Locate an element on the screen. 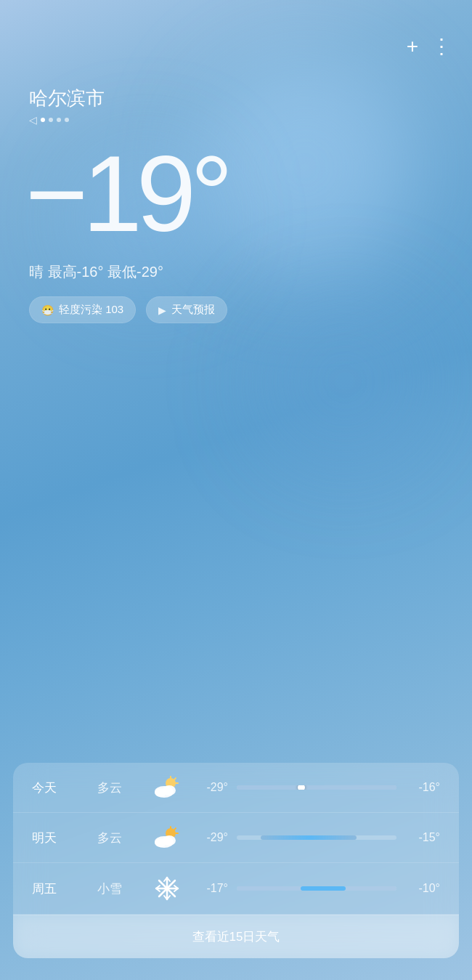 This screenshot has height=980, width=472. play-icon: ▶ is located at coordinates (163, 310).